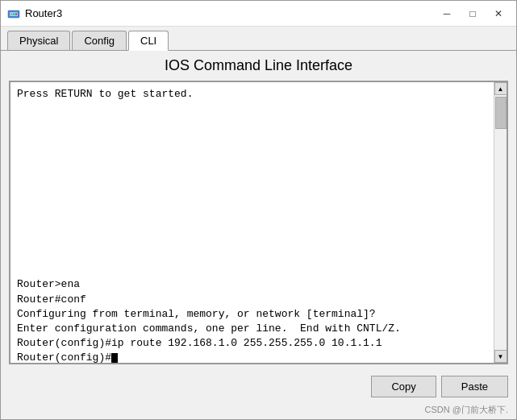 This screenshot has height=420, width=517. What do you see at coordinates (447, 14) in the screenshot?
I see `minimize-button: ─` at bounding box center [447, 14].